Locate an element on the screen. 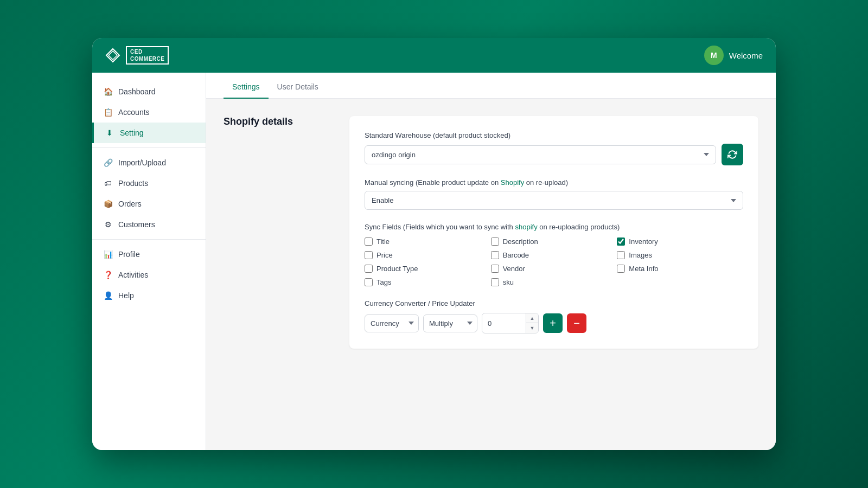 This screenshot has width=868, height=488. checkbox-meta-info-label: Meta Info is located at coordinates (643, 269).